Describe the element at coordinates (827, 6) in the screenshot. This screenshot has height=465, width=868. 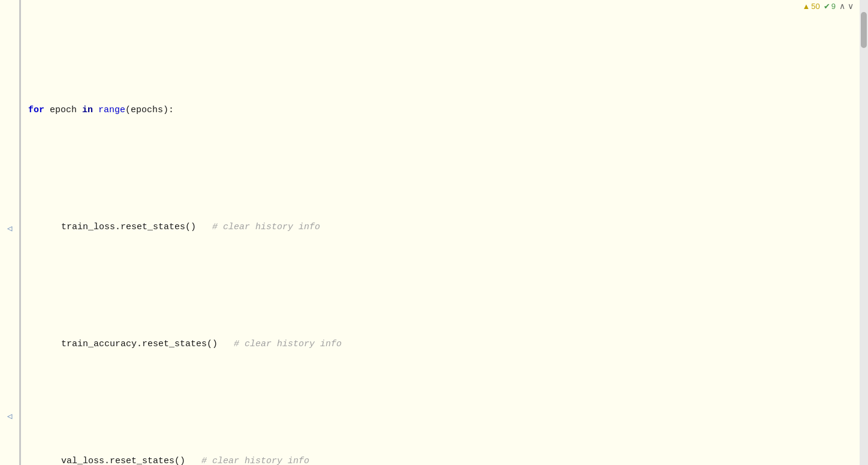
I see `ok-icon: ✔` at that location.